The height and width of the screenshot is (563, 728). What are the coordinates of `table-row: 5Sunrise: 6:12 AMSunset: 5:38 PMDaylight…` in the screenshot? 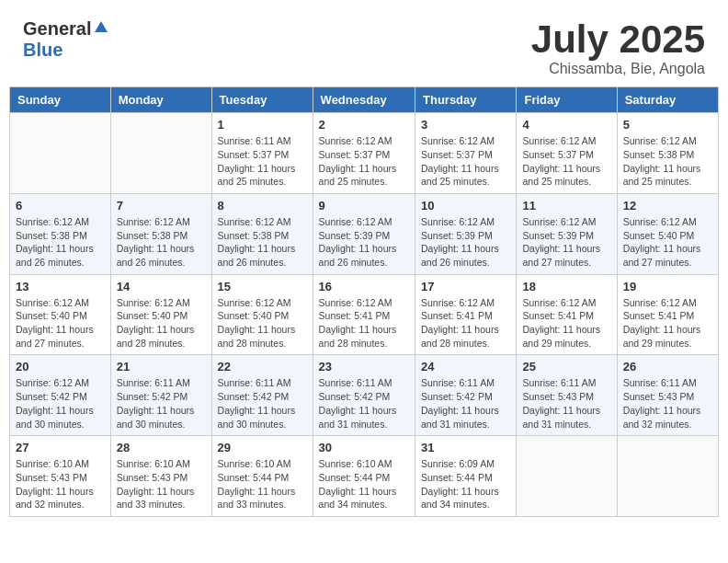 It's located at (667, 154).